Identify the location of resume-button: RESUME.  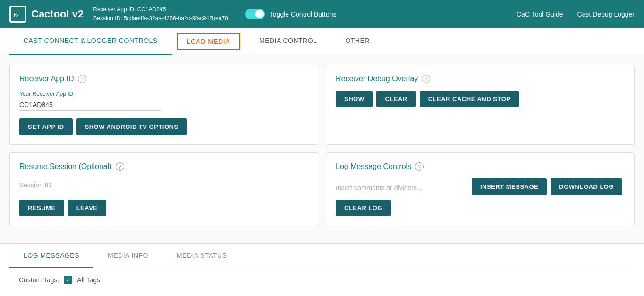
(42, 208).